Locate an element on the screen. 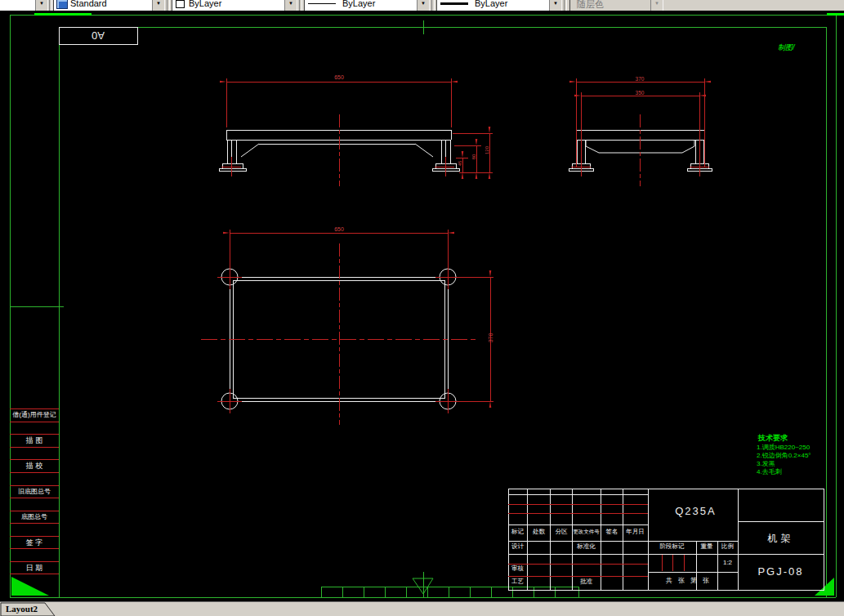 The height and width of the screenshot is (616, 844). strip-label-signature: 签 字 is located at coordinates (34, 542).